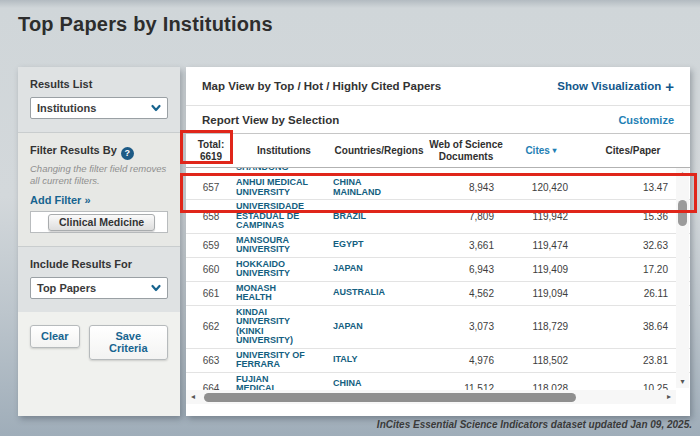 Image resolution: width=700 pixels, height=436 pixels. I want to click on cites-cell: 119,474, so click(541, 246).